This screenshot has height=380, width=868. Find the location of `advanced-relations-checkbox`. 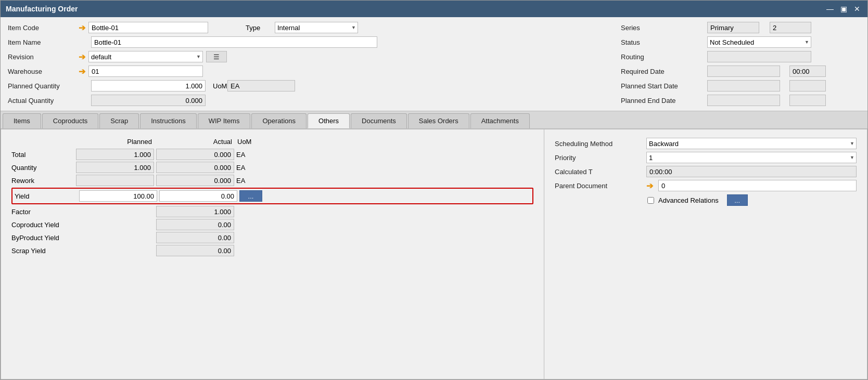

advanced-relations-checkbox is located at coordinates (650, 201).